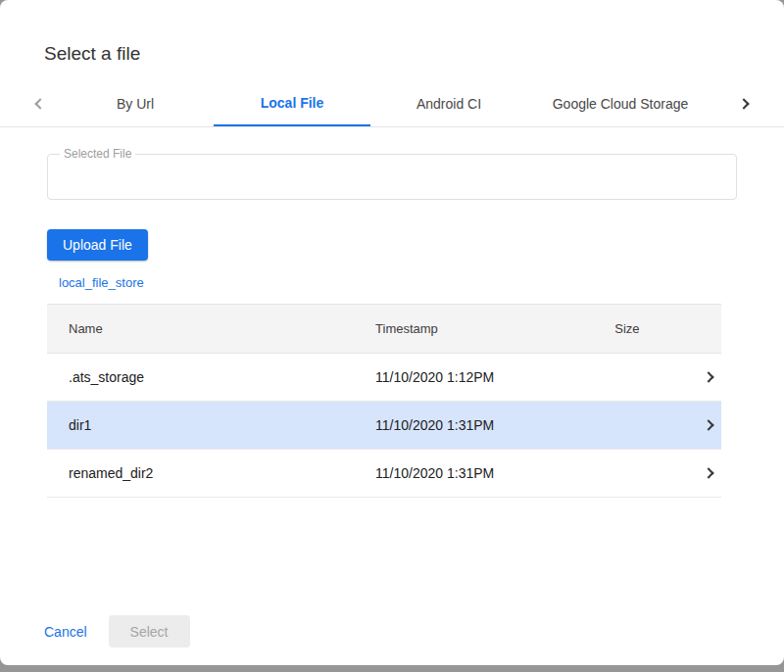 This screenshot has width=784, height=672. What do you see at coordinates (98, 154) in the screenshot?
I see `selected-file-label: Selected File` at bounding box center [98, 154].